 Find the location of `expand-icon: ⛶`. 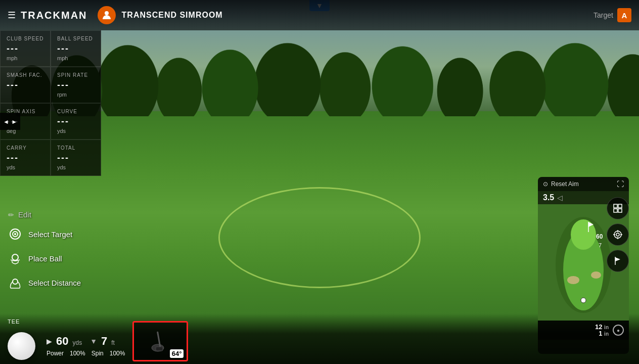

expand-icon: ⛶ is located at coordinates (620, 184).